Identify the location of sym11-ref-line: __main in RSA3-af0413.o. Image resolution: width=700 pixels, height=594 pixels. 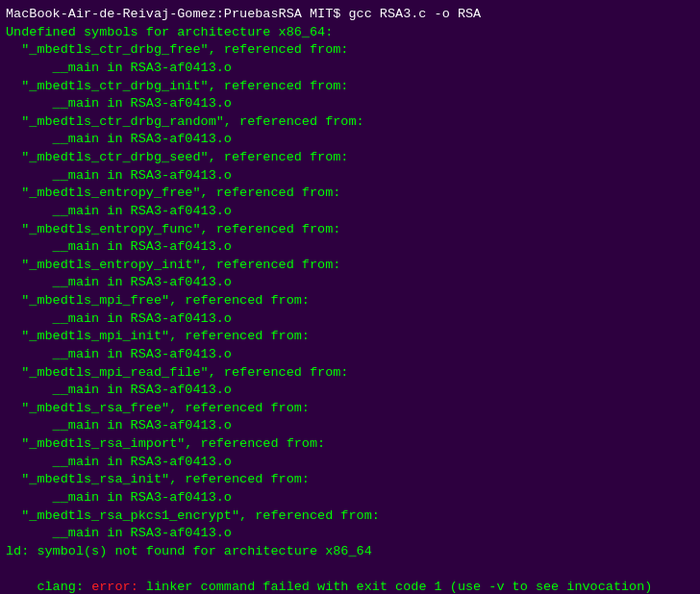
(350, 427).